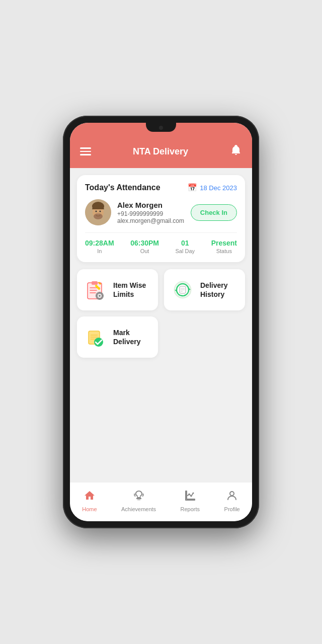 The height and width of the screenshot is (644, 322). What do you see at coordinates (90, 509) in the screenshot?
I see `nav-home-label: Home` at bounding box center [90, 509].